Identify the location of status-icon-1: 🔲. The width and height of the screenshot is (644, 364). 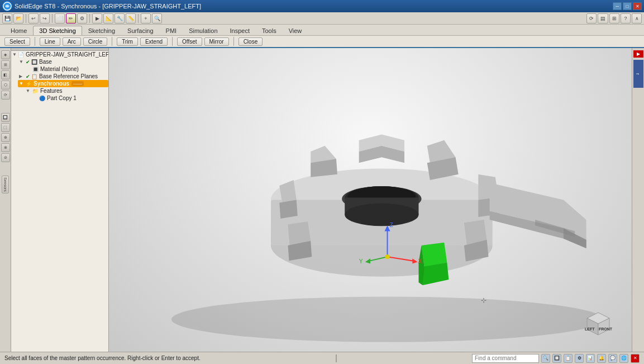
(557, 358).